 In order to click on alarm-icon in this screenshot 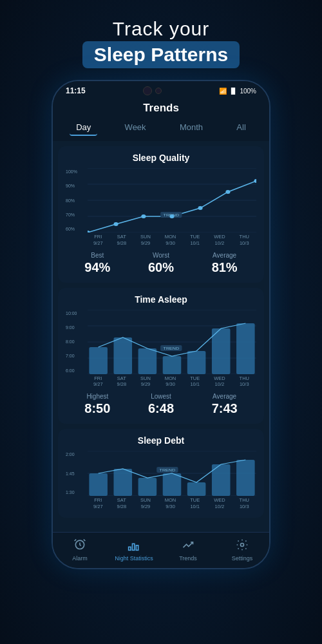, I will do `click(80, 546)`.